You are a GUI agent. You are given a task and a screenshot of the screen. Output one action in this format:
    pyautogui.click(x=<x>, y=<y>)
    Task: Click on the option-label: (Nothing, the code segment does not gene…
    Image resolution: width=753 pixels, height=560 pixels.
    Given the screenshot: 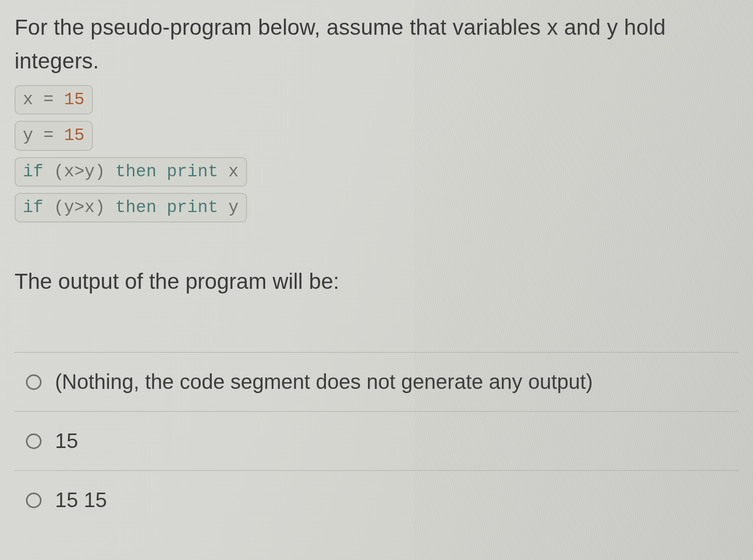 What is the action you would take?
    pyautogui.click(x=324, y=382)
    